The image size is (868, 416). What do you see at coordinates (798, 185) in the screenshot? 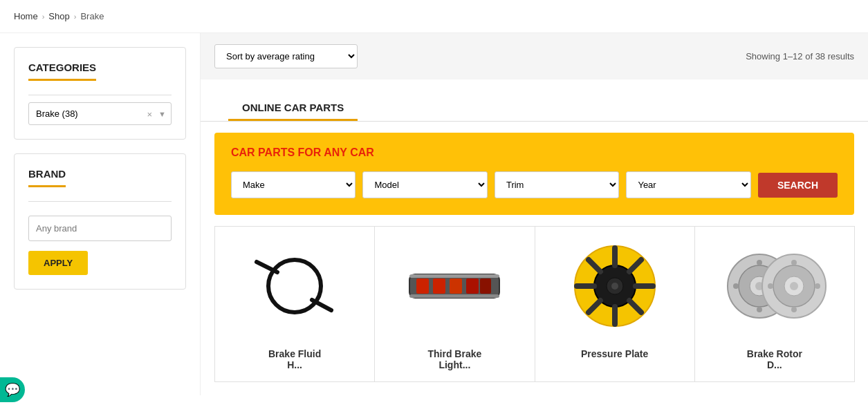
I see `search-button: SEARCH` at bounding box center [798, 185].